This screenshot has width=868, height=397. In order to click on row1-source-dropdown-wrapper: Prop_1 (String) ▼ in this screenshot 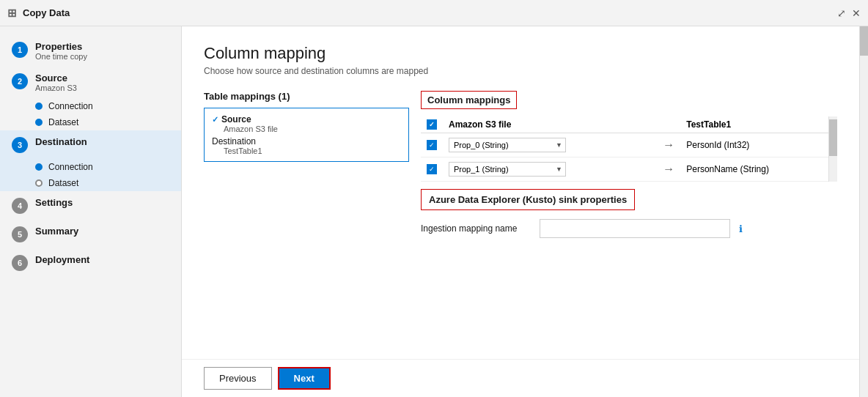, I will do `click(507, 169)`.